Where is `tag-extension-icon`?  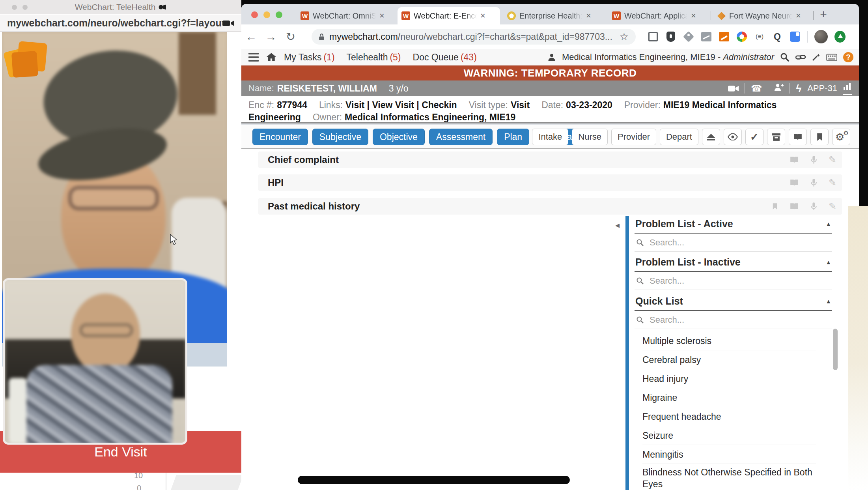
tag-extension-icon is located at coordinates (689, 37).